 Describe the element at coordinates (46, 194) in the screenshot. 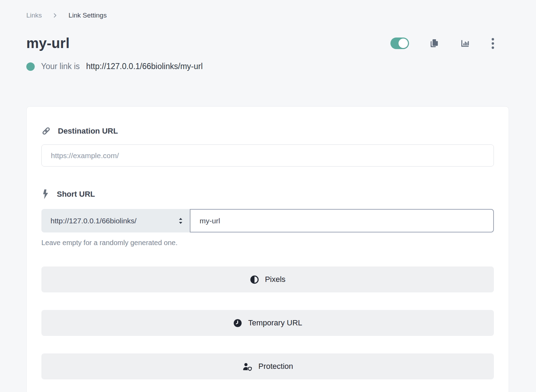

I see `bolt-icon` at that location.